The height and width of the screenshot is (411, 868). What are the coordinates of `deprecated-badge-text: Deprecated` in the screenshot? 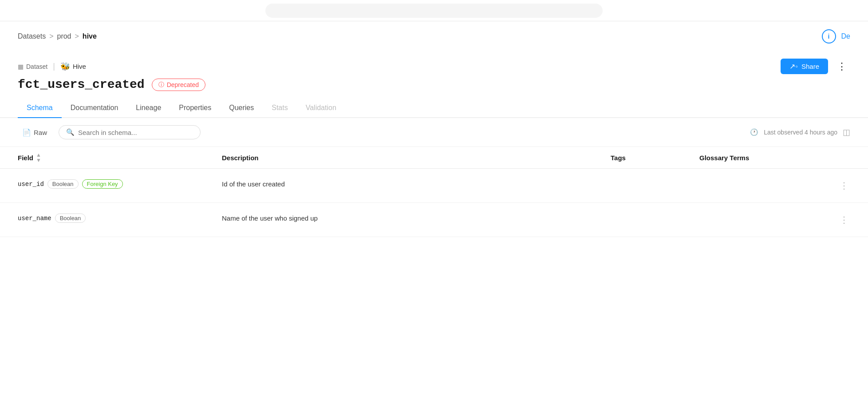 It's located at (183, 85).